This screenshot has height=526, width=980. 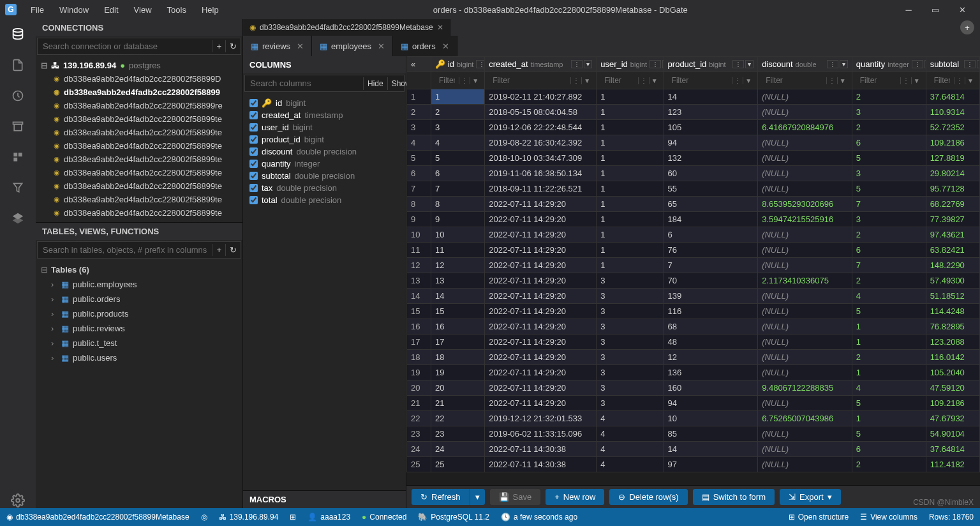 What do you see at coordinates (694, 373) in the screenshot?
I see `table-row: 19192022-07-11 14:29:203136(NULL)1105.20…` at bounding box center [694, 373].